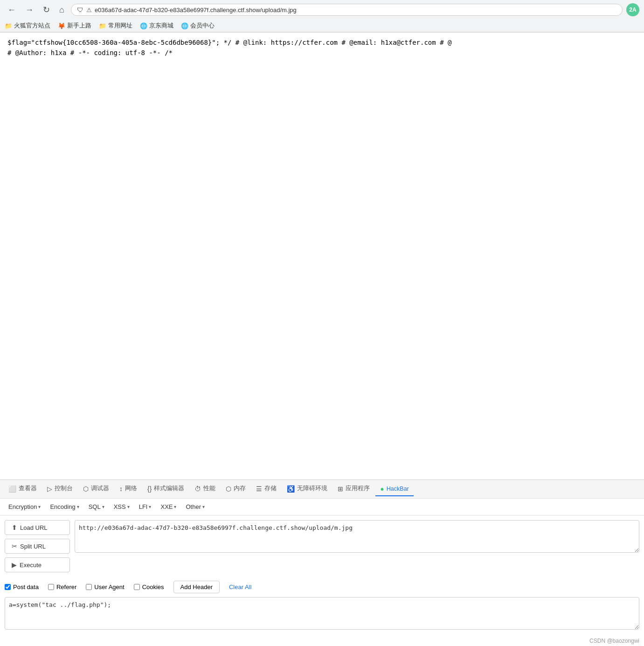 Image resolution: width=644 pixels, height=646 pixels. I want to click on post-data-checkbox, so click(7, 587).